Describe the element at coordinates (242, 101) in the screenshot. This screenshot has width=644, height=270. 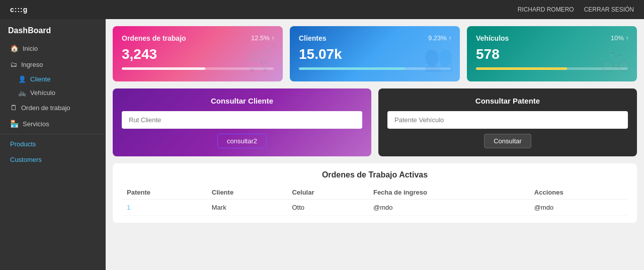
I see `consult-cliente-title: Consultar Cliente` at that location.